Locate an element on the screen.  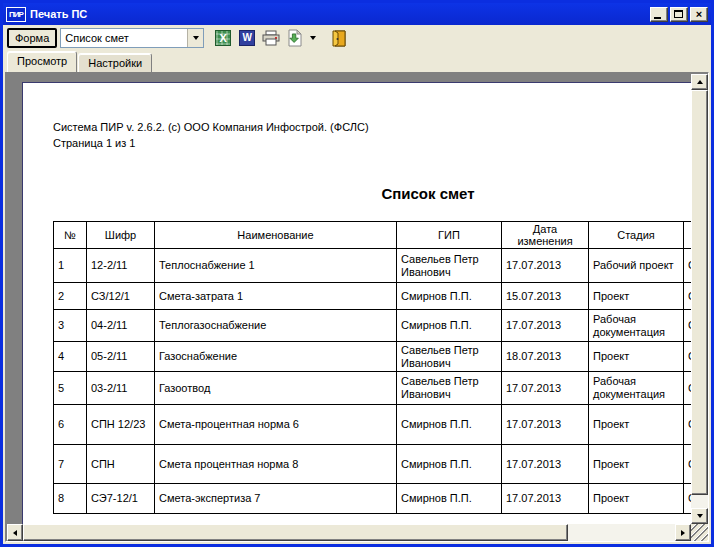
minimize-button is located at coordinates (659, 14).